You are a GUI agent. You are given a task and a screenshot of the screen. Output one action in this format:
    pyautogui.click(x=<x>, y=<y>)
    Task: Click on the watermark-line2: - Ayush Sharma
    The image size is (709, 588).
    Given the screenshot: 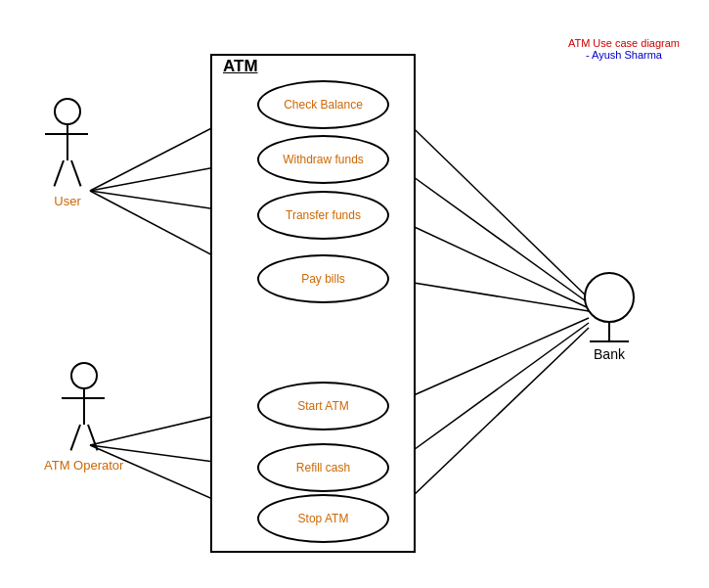 What is the action you would take?
    pyautogui.click(x=624, y=55)
    